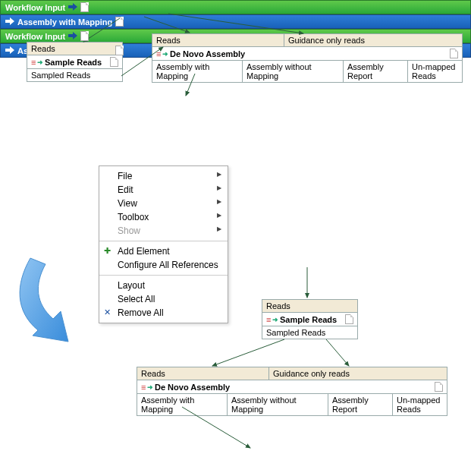  Describe the element at coordinates (293, 71) in the screenshot. I see `awom-port-top: Assembly without Mapping` at that location.